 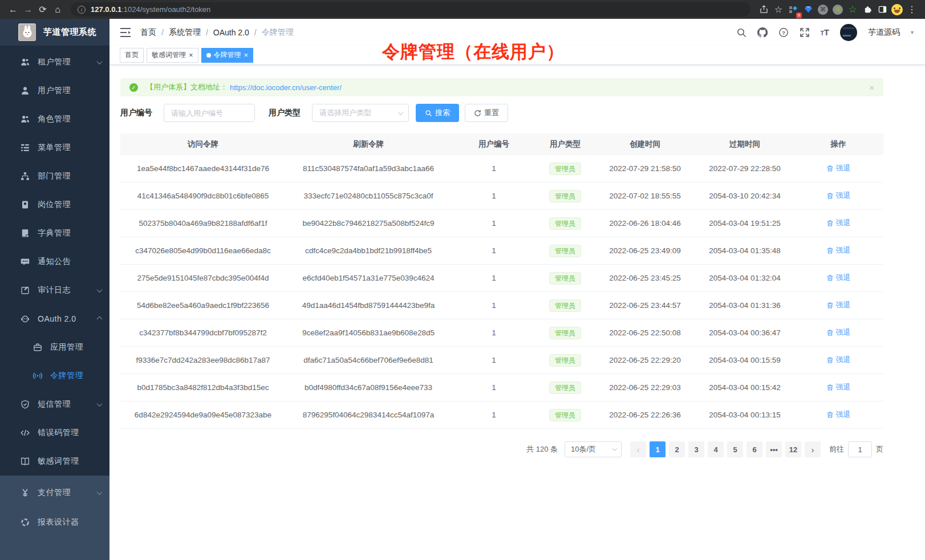 I want to click on sidebar-item-label: 部门管理, so click(x=70, y=176).